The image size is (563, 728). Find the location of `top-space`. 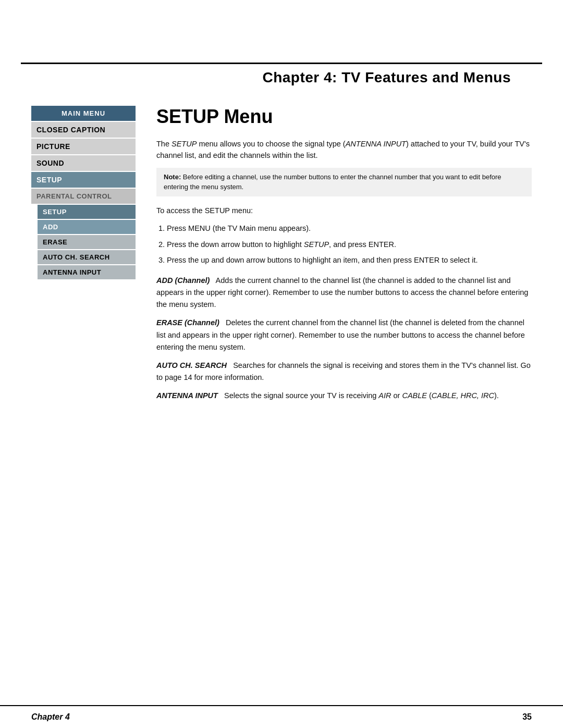

top-space is located at coordinates (282, 31).